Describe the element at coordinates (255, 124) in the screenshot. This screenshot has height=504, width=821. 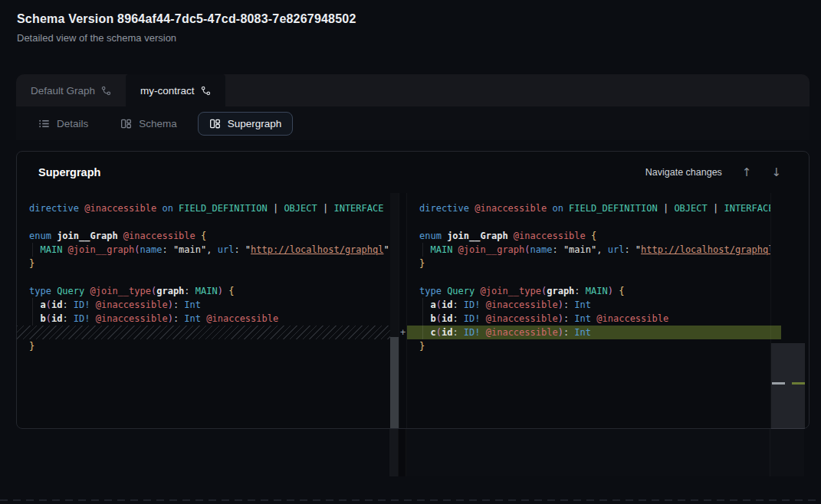
I see `tab-supergraph-label: Supergraph` at that location.